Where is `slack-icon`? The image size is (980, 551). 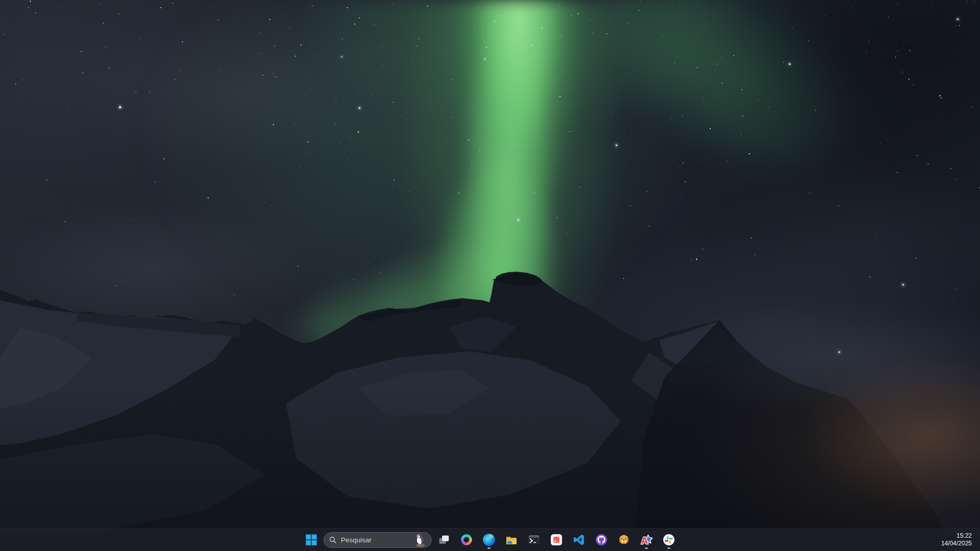 slack-icon is located at coordinates (669, 540).